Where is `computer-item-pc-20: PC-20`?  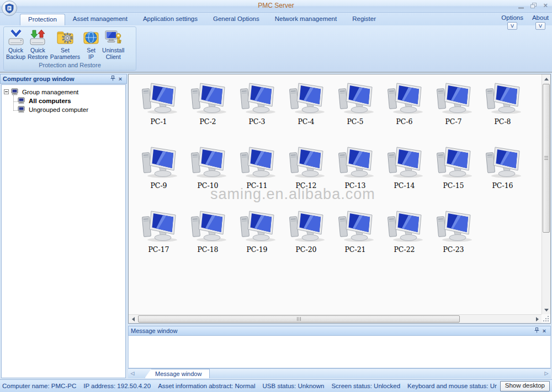
computer-item-pc-20: PC-20 is located at coordinates (306, 236).